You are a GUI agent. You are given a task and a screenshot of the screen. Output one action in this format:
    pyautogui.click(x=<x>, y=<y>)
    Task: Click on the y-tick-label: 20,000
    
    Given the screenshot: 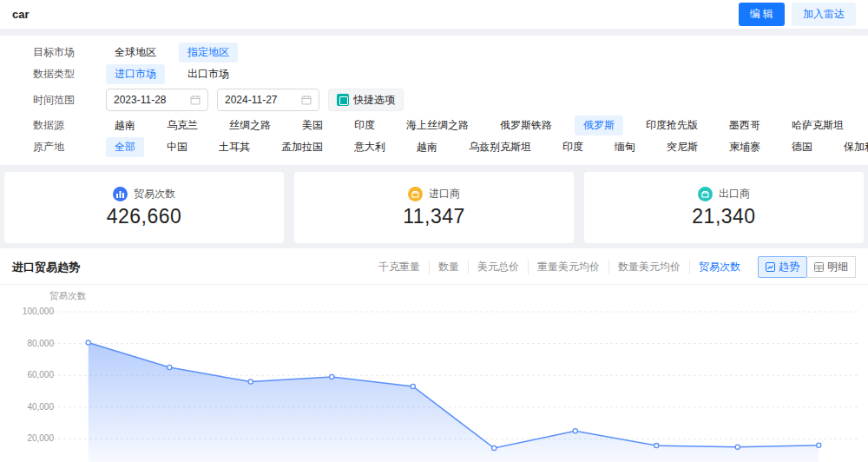 What is the action you would take?
    pyautogui.click(x=40, y=438)
    